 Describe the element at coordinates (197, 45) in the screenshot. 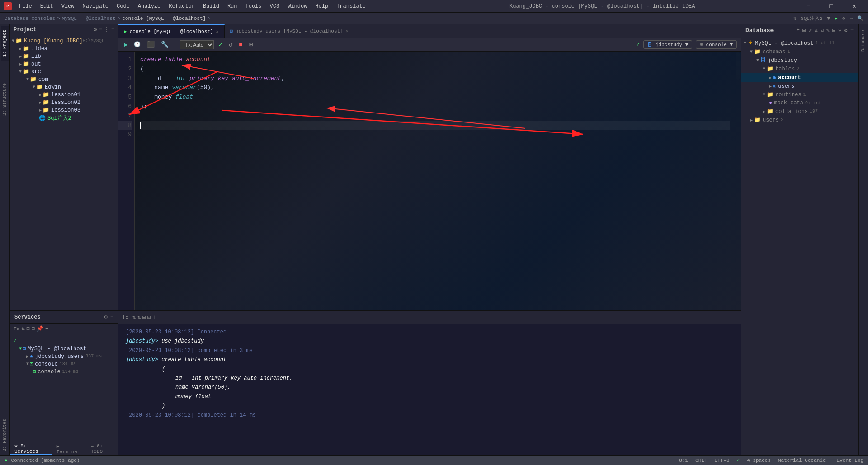

I see `tx-selector: Tx: Auto` at that location.